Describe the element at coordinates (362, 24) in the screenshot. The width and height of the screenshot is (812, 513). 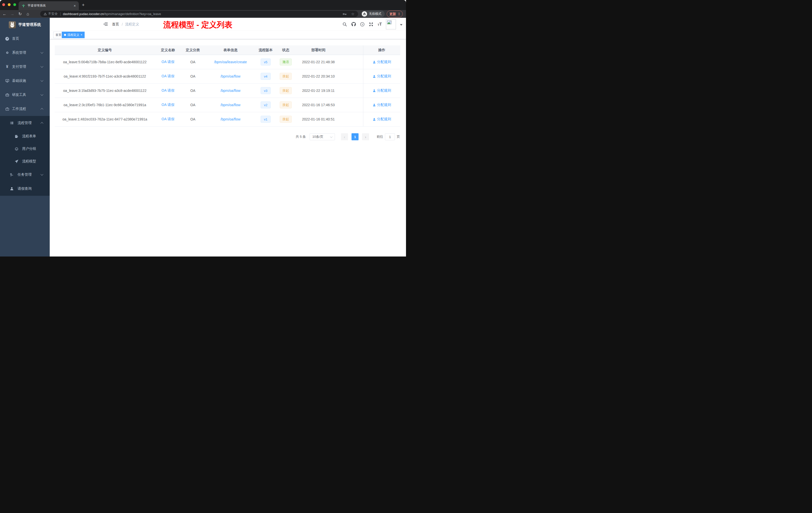
I see `help-icon: ?` at that location.